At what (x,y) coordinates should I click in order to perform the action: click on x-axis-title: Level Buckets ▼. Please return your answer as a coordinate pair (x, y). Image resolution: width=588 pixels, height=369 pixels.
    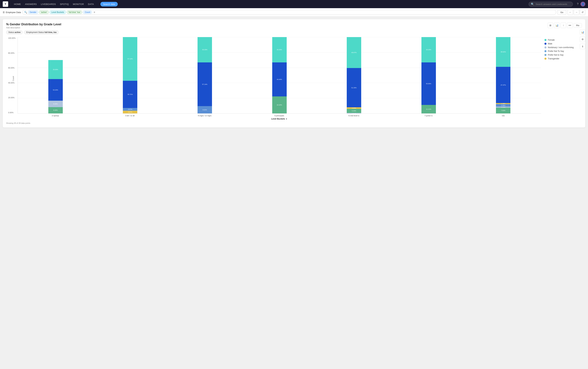
    Looking at the image, I should click on (279, 119).